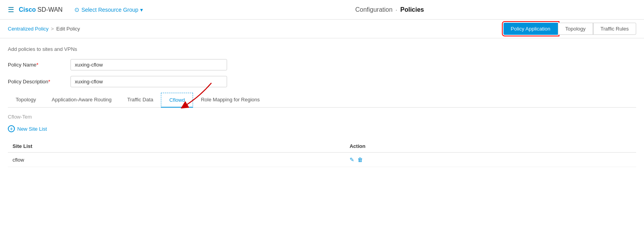  Describe the element at coordinates (491, 146) in the screenshot. I see `col-action: Action` at that location.